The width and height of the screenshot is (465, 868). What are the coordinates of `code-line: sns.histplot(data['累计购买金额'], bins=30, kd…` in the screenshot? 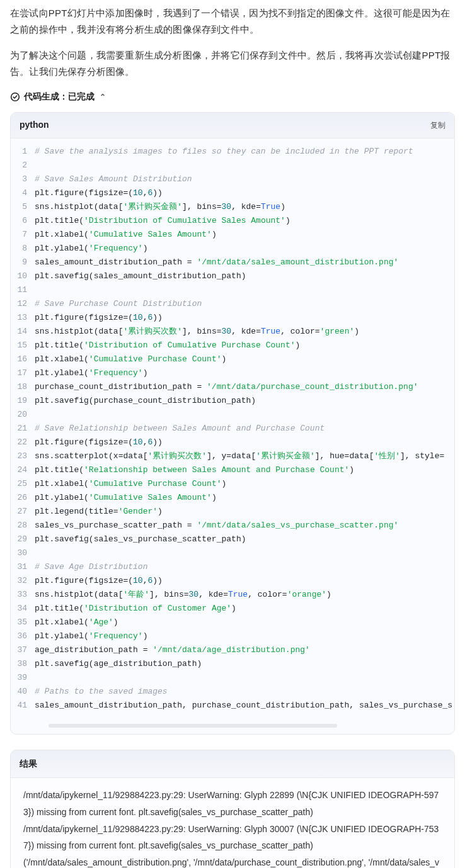 It's located at (241, 207).